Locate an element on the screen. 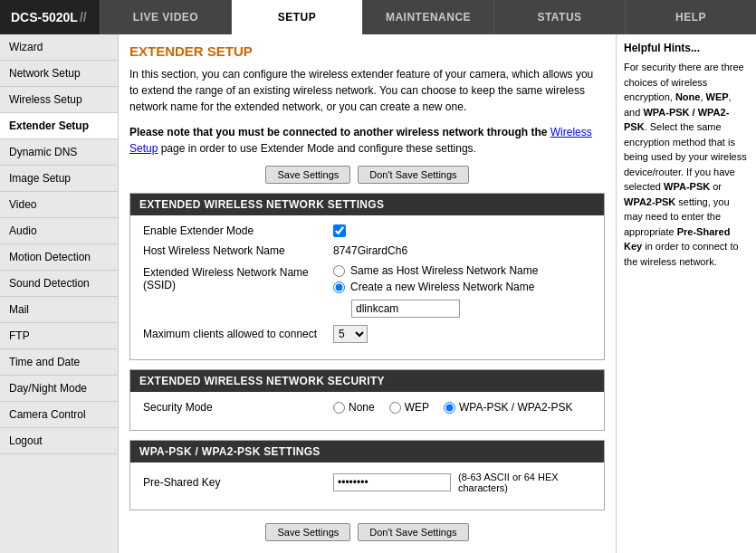 The image size is (756, 553). security-none-option: None is located at coordinates (354, 407).